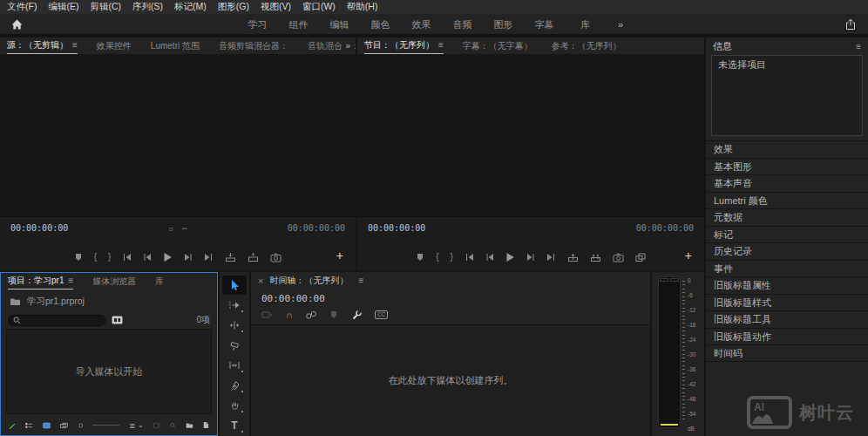  I want to click on snap-icon: ∩, so click(289, 316).